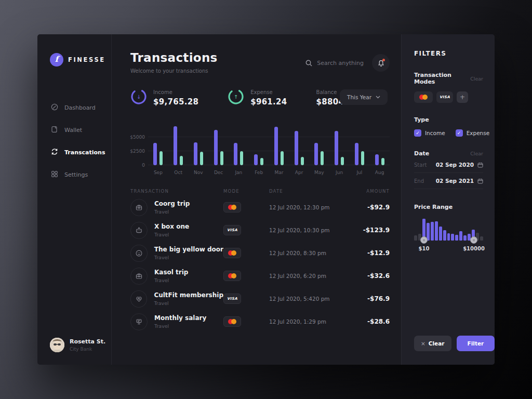  Describe the element at coordinates (55, 175) in the screenshot. I see `settings-icon` at that location.